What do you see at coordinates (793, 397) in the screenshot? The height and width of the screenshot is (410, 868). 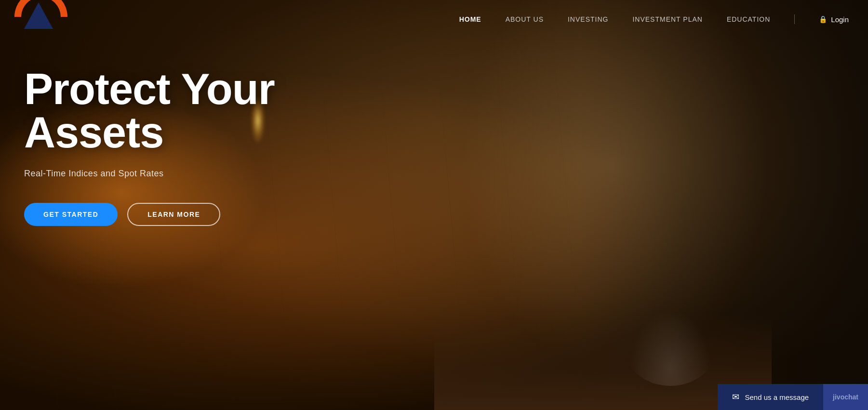 I see `chat-widget: ✉ Send us a message jivochat` at bounding box center [793, 397].